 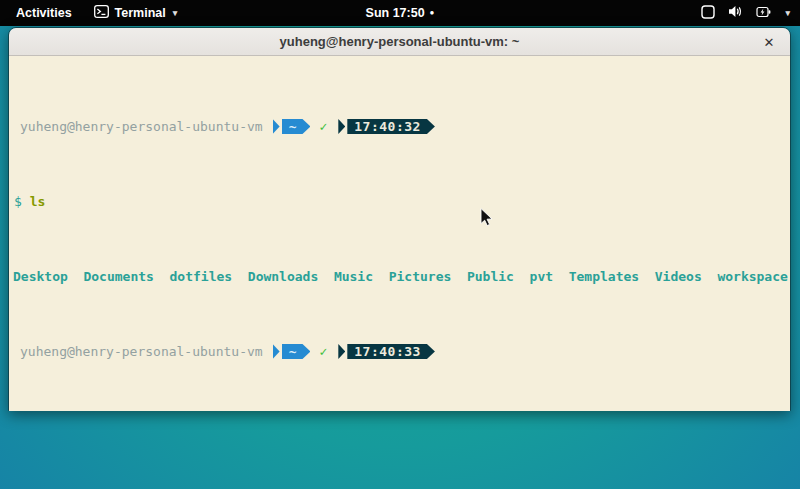 What do you see at coordinates (386, 126) in the screenshot?
I see `time-badge: 17:40:32` at bounding box center [386, 126].